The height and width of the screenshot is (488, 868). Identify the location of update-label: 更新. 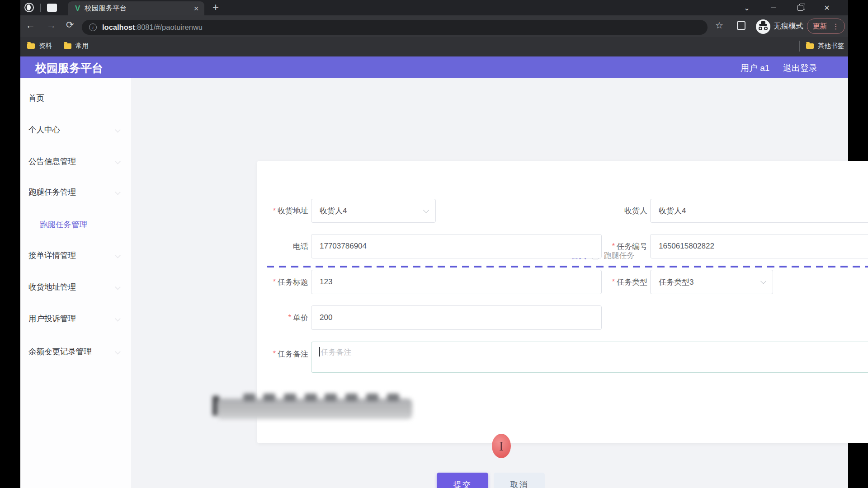
(820, 26).